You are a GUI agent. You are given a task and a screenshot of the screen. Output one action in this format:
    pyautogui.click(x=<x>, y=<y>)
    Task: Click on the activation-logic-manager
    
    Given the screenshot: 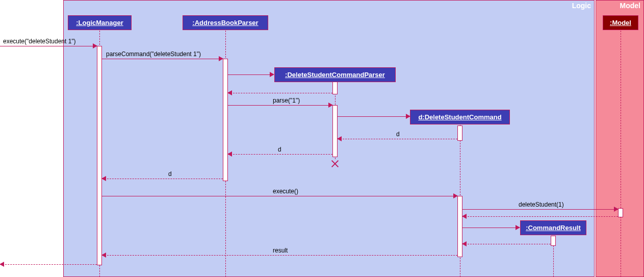 What is the action you would take?
    pyautogui.click(x=99, y=156)
    